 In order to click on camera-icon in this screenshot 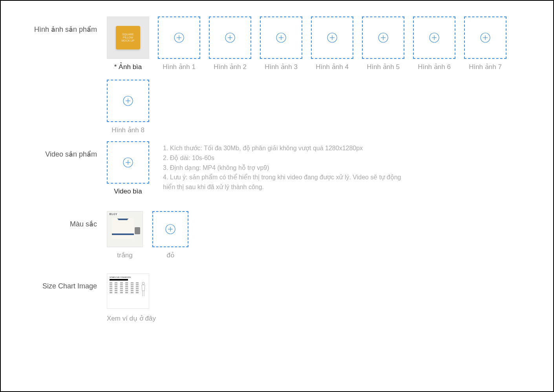, I will do `click(137, 231)`.